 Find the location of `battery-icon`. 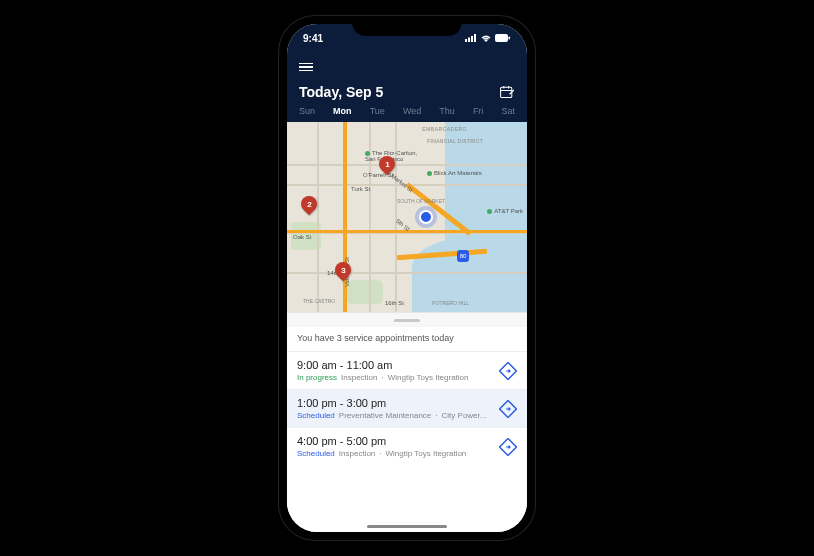

battery-icon is located at coordinates (503, 38).